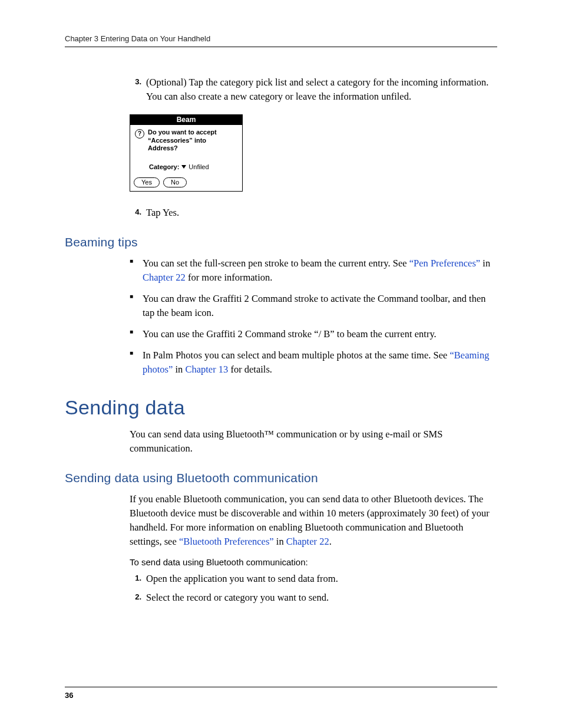 The image size is (562, 728). What do you see at coordinates (186, 153) in the screenshot?
I see `beam-dialog: Beam ? Do you want to accept “Accessorie…` at bounding box center [186, 153].